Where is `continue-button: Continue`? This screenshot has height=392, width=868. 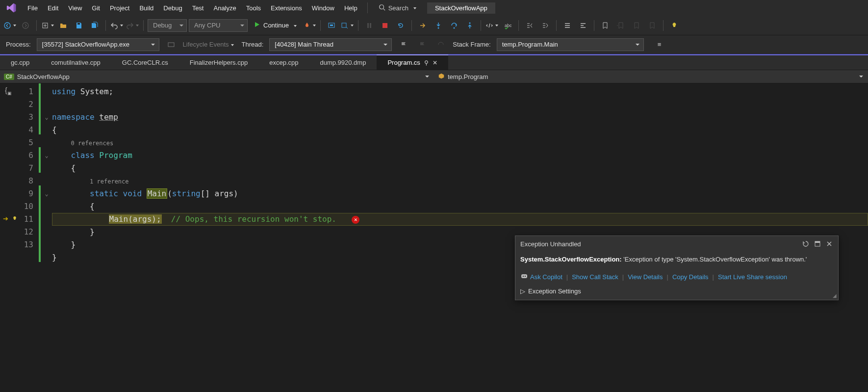
continue-button: Continue is located at coordinates (275, 26).